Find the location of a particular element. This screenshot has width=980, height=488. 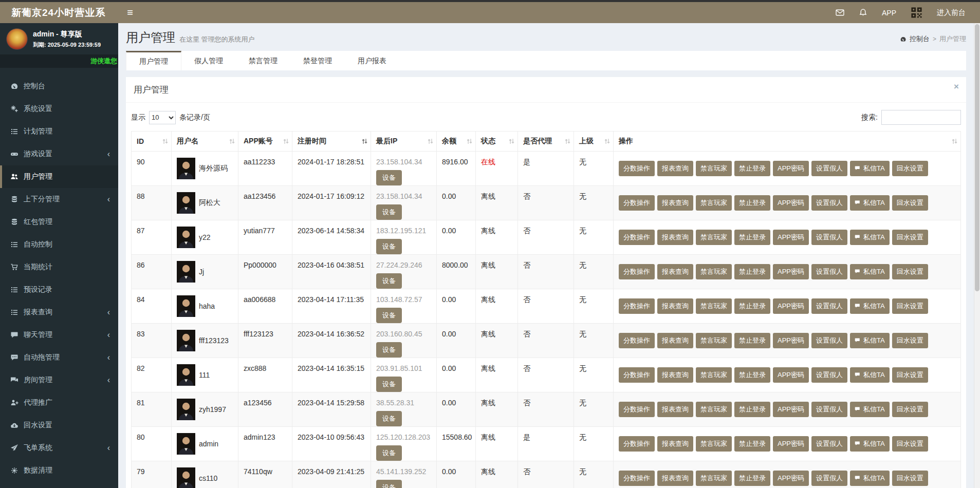

sidebar-item-user-management: 用户管理 is located at coordinates (59, 177).